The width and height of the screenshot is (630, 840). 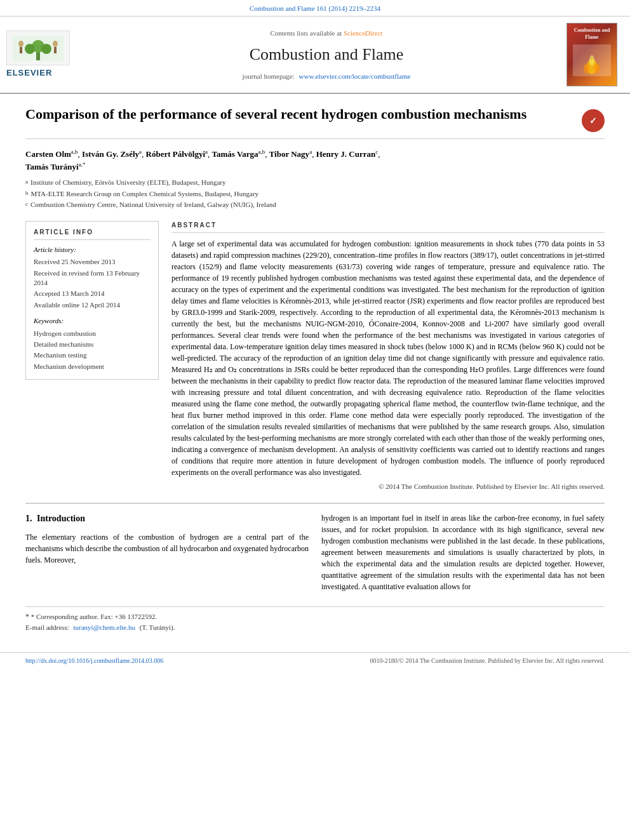 What do you see at coordinates (326, 55) in the screenshot?
I see `journal-title-section: Contents lists available at ScienceDirec…` at bounding box center [326, 55].